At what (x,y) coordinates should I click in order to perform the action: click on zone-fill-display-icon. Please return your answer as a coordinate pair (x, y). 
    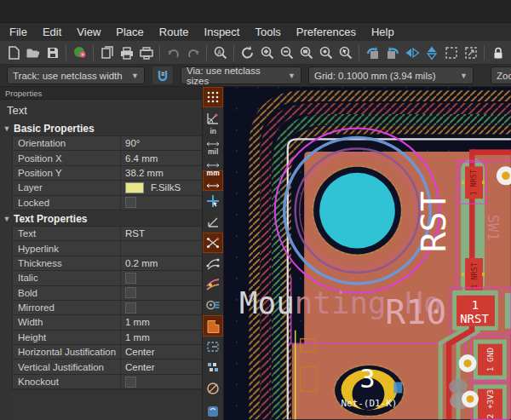
    Looking at the image, I should click on (213, 325).